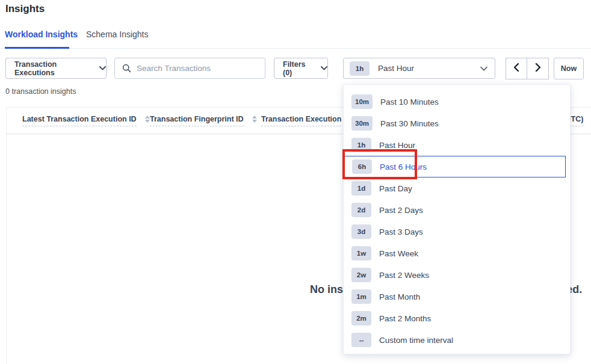 Image resolution: width=591 pixels, height=364 pixels. What do you see at coordinates (516, 69) in the screenshot?
I see `previous-interval-button` at bounding box center [516, 69].